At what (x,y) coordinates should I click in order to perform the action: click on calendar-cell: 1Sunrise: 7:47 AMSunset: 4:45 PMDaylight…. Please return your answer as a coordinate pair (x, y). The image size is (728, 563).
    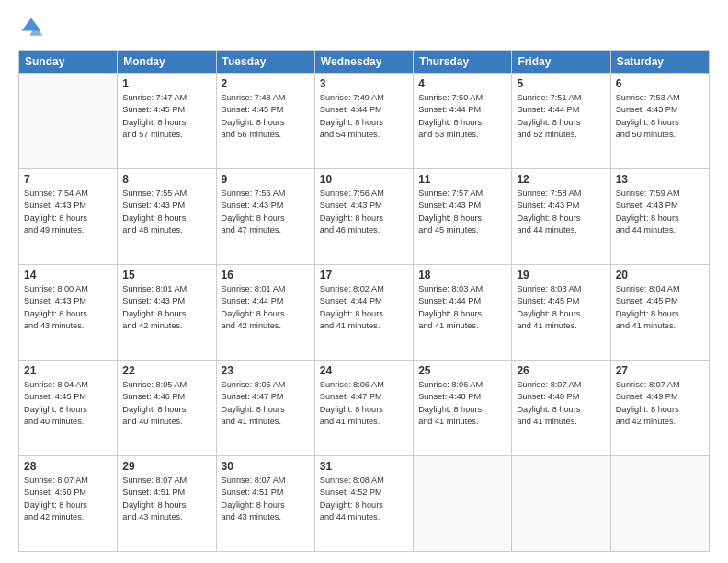
    Looking at the image, I should click on (167, 121).